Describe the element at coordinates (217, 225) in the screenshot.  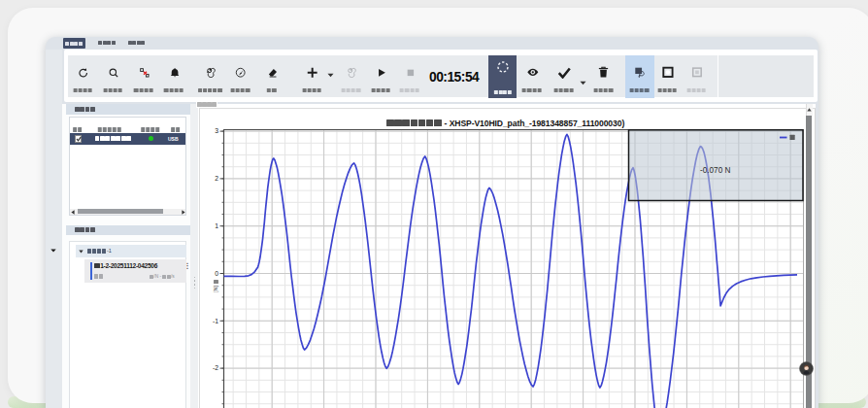
I see `svg-text: 1` at that location.